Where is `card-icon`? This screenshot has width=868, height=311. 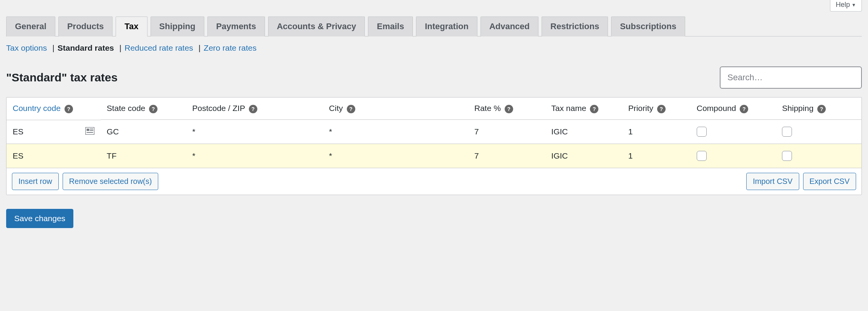
card-icon is located at coordinates (90, 132).